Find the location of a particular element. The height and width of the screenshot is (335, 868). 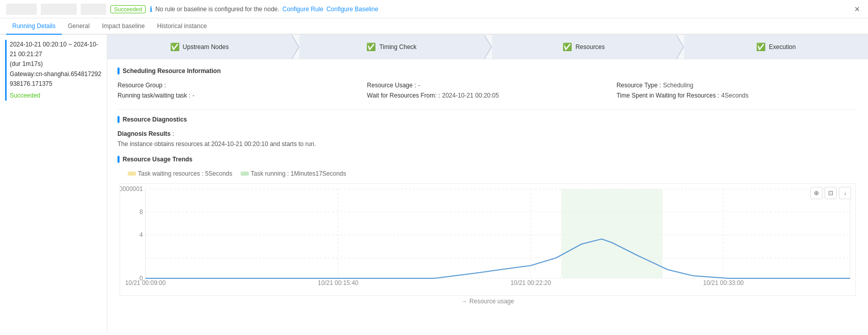

resource-info-grid: Resource Group : Running task/waiting ta… is located at coordinates (487, 90).